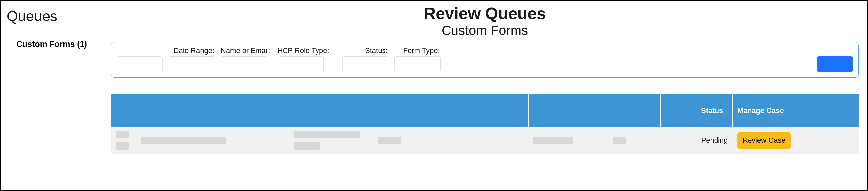 The image size is (868, 191). Describe the element at coordinates (365, 51) in the screenshot. I see `status-label: Status:` at that location.